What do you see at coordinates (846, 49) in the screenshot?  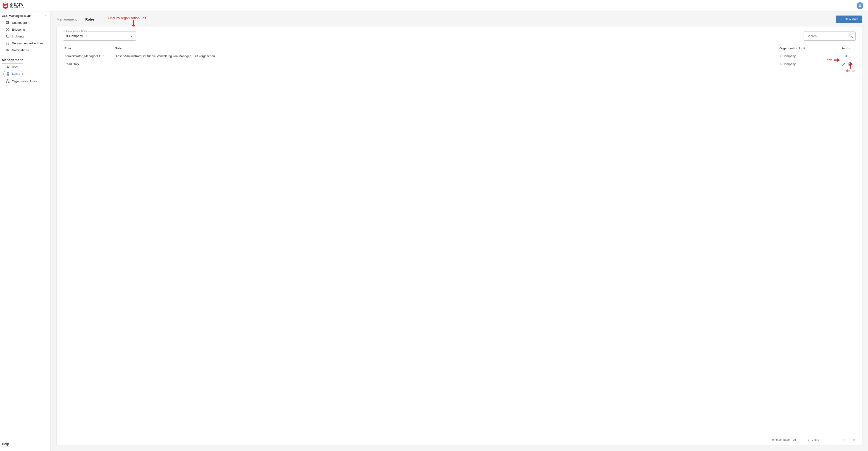 I see `th-action: Action` at bounding box center [846, 49].